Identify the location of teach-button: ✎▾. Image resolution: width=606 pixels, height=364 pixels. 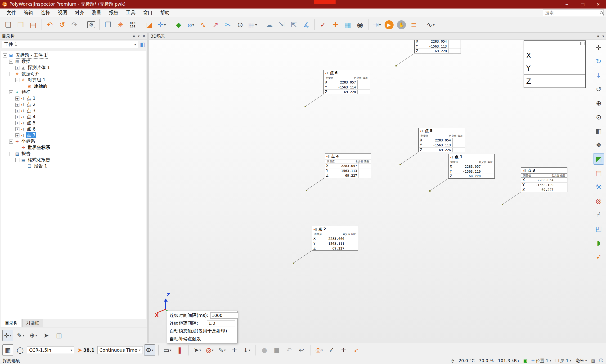
(222, 350).